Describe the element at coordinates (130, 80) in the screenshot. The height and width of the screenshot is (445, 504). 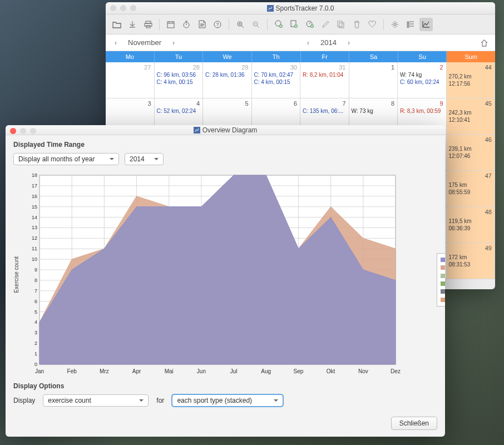
I see `calendar-cell: 27` at that location.